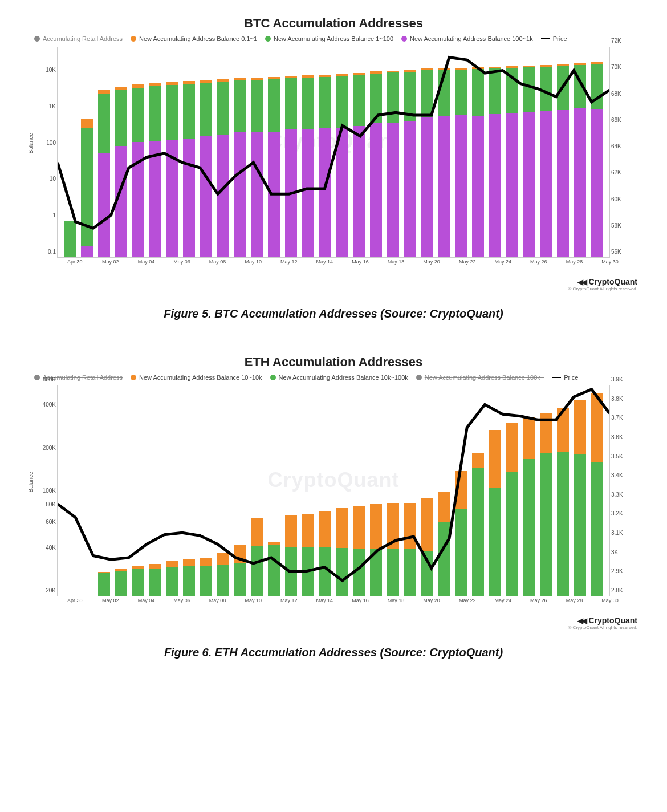  Describe the element at coordinates (625, 494) in the screenshot. I see `y-right-tick: 3.3K` at that location.